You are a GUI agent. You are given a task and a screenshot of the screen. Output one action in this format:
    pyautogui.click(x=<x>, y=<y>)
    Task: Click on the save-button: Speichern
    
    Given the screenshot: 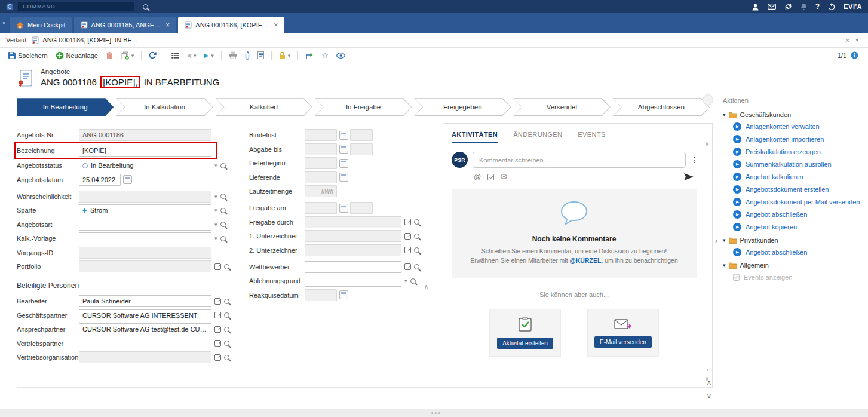 What is the action you would take?
    pyautogui.click(x=27, y=55)
    